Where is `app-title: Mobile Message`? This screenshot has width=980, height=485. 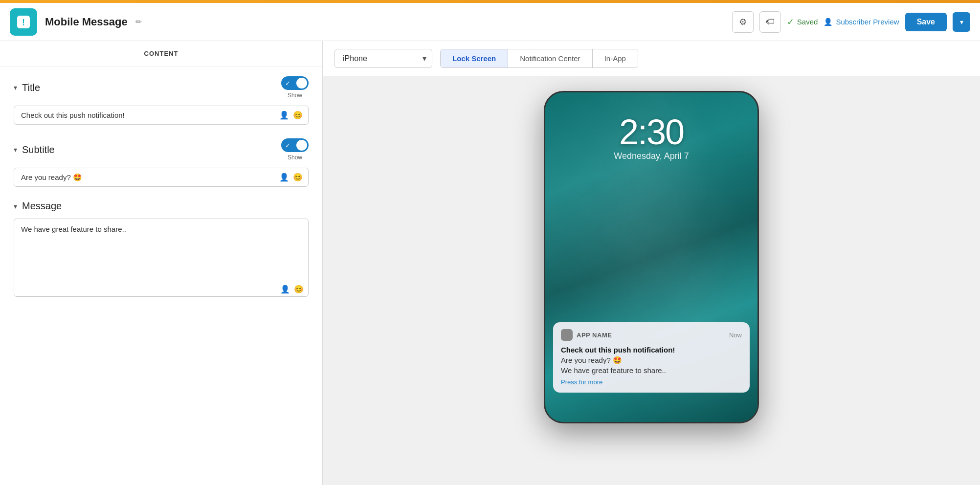
app-title: Mobile Message is located at coordinates (86, 22).